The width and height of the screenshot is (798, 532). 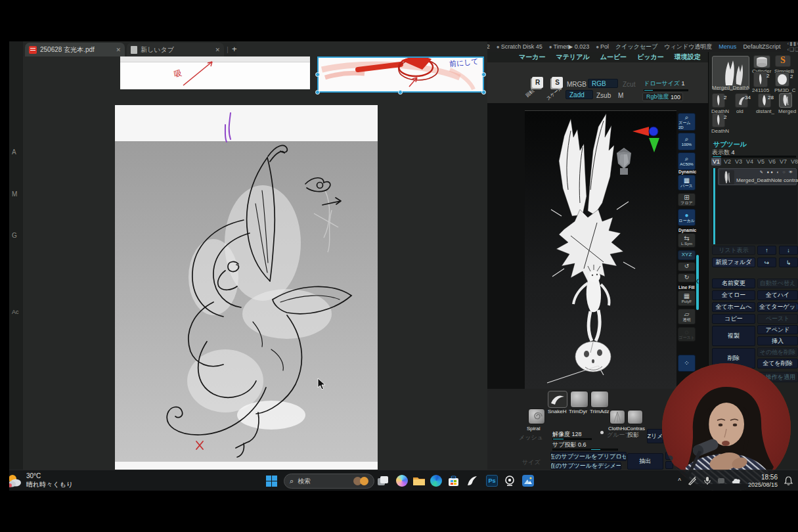 I want to click on radio-dot-icon, so click(x=602, y=432).